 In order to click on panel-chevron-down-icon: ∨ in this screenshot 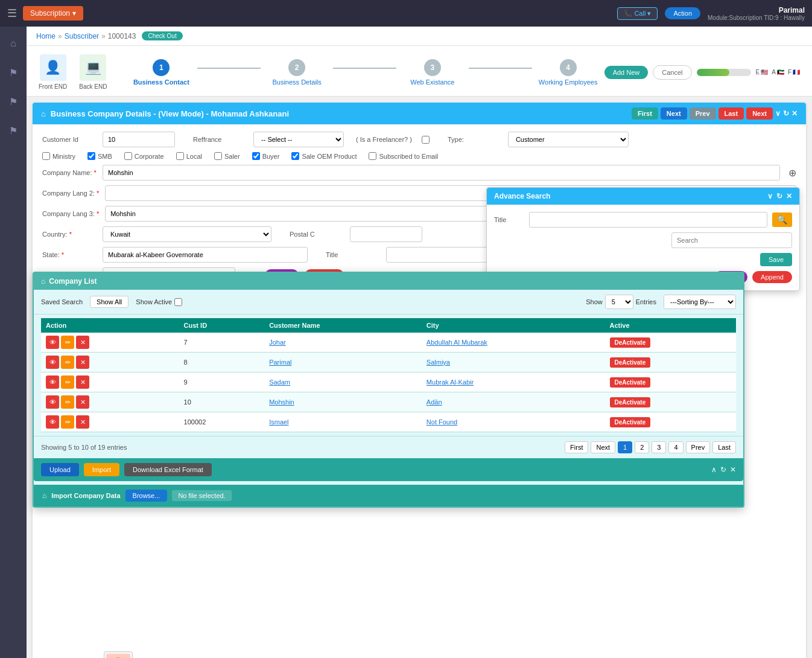, I will do `click(778, 113)`.